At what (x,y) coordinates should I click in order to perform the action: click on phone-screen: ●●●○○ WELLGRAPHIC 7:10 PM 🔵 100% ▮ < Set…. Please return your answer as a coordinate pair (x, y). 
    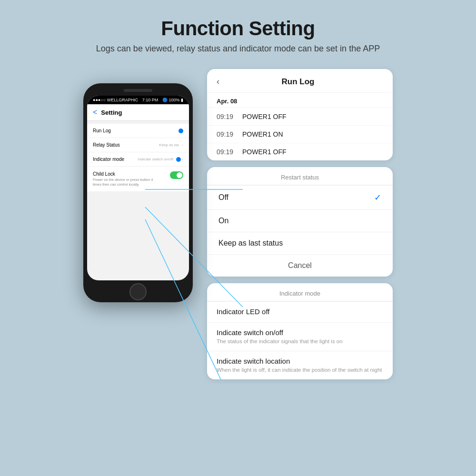
    Looking at the image, I should click on (138, 188).